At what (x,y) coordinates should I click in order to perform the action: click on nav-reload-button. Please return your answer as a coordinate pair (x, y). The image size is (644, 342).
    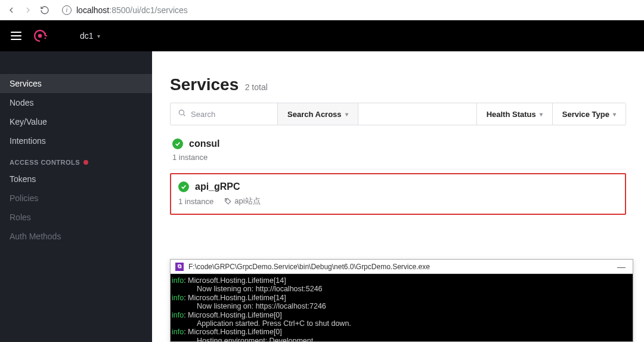
    Looking at the image, I should click on (45, 10).